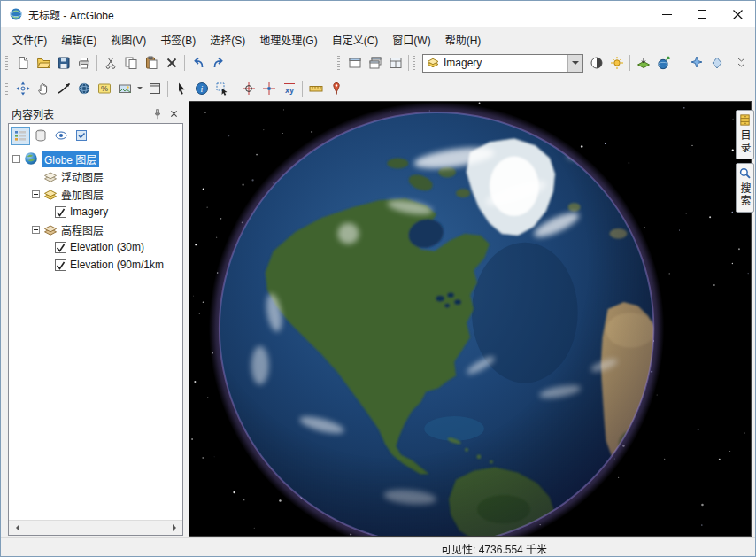 Image resolution: width=756 pixels, height=557 pixels. Describe the element at coordinates (172, 64) in the screenshot. I see `delete-button` at that location.